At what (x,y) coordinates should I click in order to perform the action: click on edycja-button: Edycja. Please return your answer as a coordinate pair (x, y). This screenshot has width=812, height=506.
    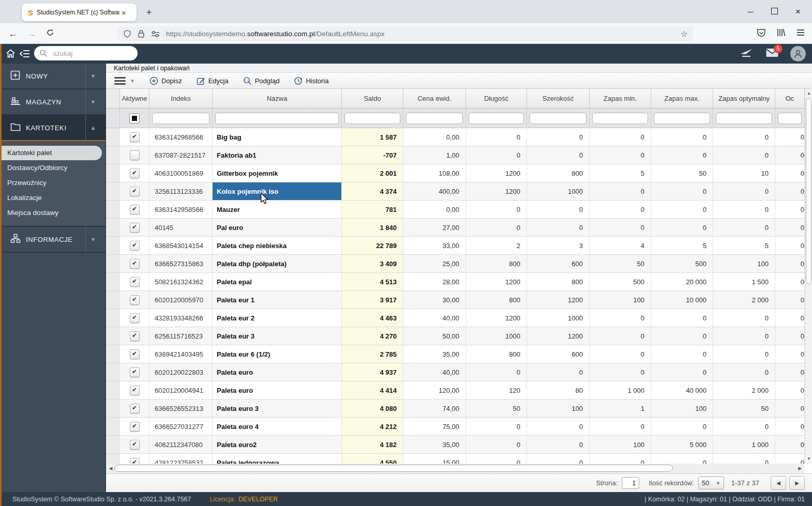
    Looking at the image, I should click on (213, 81).